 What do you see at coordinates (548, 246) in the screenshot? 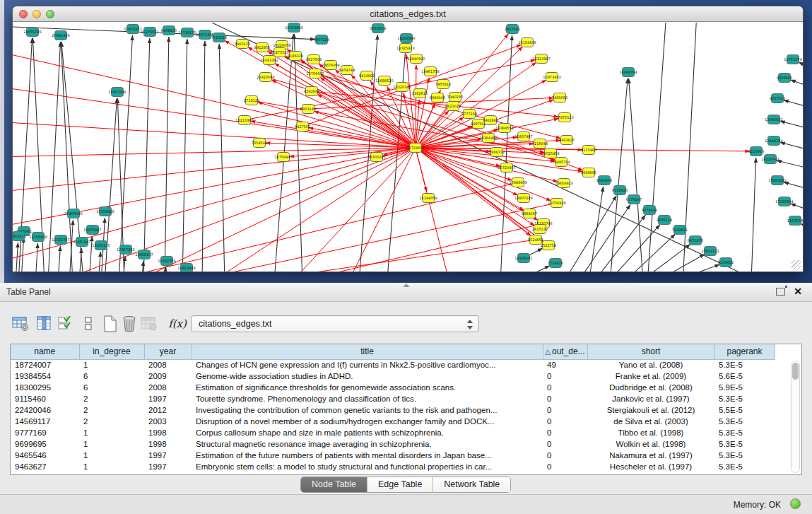
I see `graph-node: 2522754` at bounding box center [548, 246].